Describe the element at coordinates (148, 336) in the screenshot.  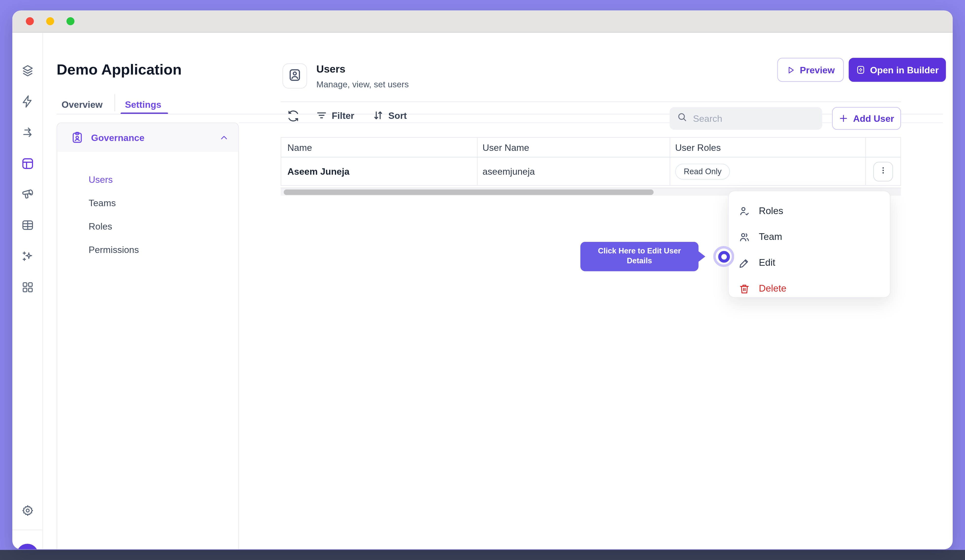
I see `governance-panel: Governance Users Teams Roles Permissions` at that location.